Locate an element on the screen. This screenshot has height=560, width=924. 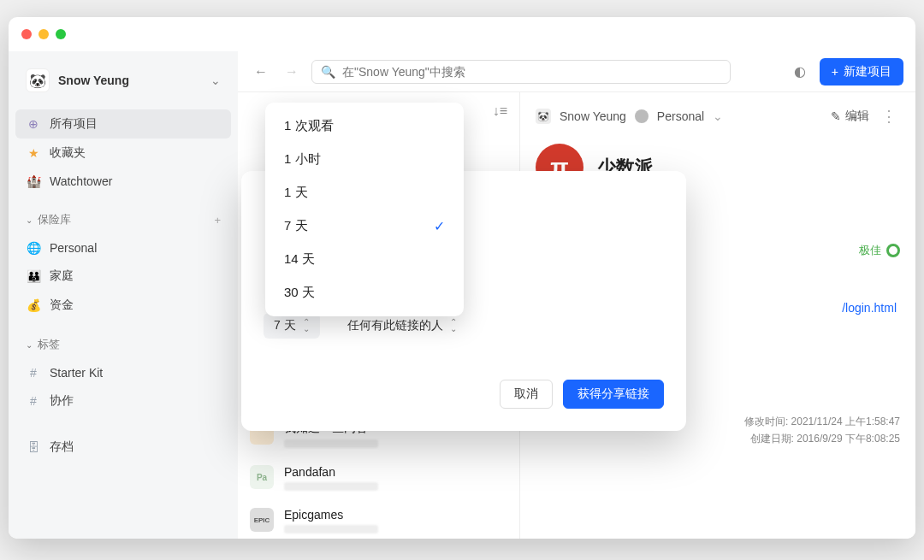
access-select: 任何有此链接的人 ⌃⌄ is located at coordinates (402, 326).